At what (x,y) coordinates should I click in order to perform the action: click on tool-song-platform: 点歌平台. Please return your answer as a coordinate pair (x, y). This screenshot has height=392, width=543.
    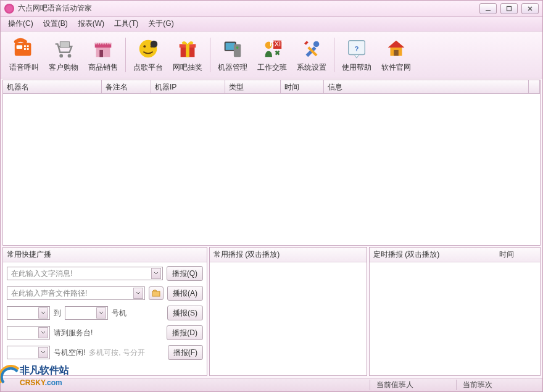
    Looking at the image, I should click on (148, 55).